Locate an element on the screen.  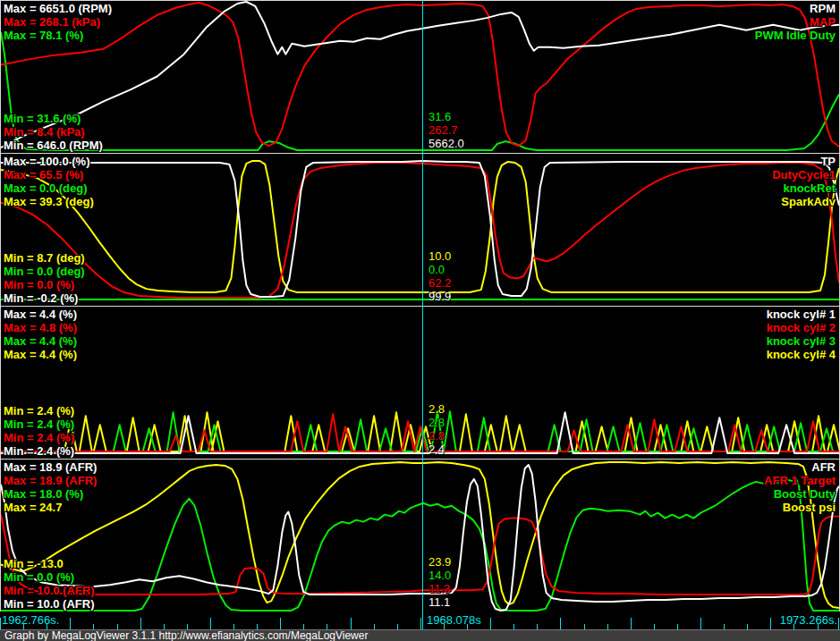
min_label-rpm-map-idle: Min = 31.6 (%)Min = 8.4 (kPa)Min = 646.0… is located at coordinates (54, 132).